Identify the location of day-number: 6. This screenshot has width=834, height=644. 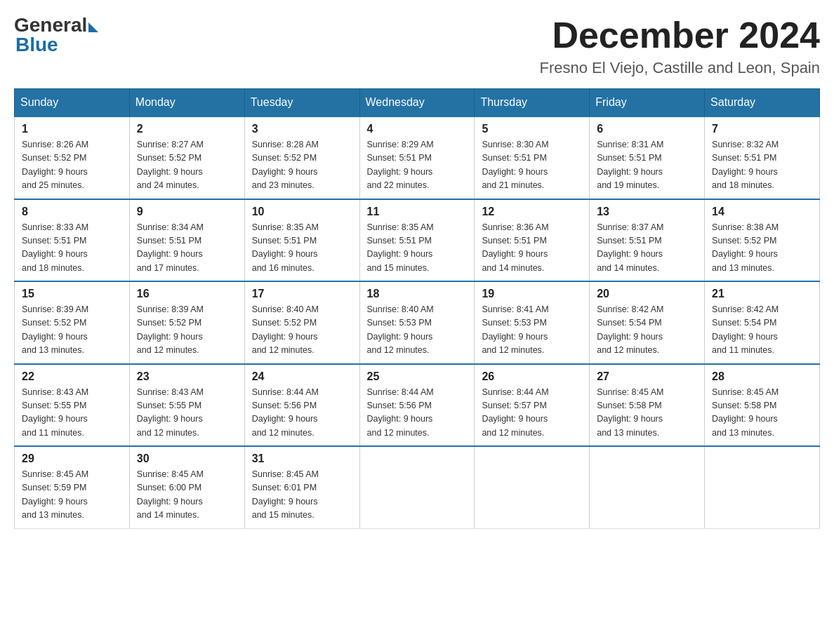
(647, 129).